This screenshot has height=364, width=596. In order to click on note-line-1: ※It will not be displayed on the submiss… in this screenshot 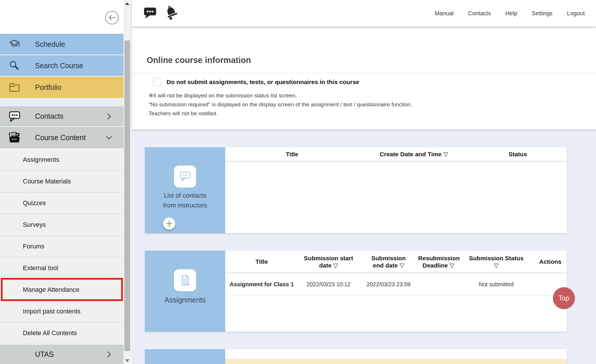, I will do `click(223, 95)`.